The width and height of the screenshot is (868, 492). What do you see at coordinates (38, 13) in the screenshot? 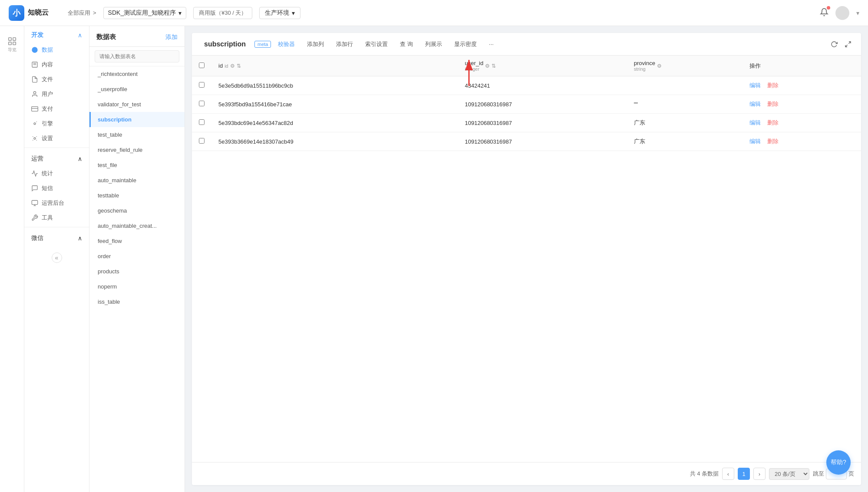
I see `app-name: 知晓云` at bounding box center [38, 13].